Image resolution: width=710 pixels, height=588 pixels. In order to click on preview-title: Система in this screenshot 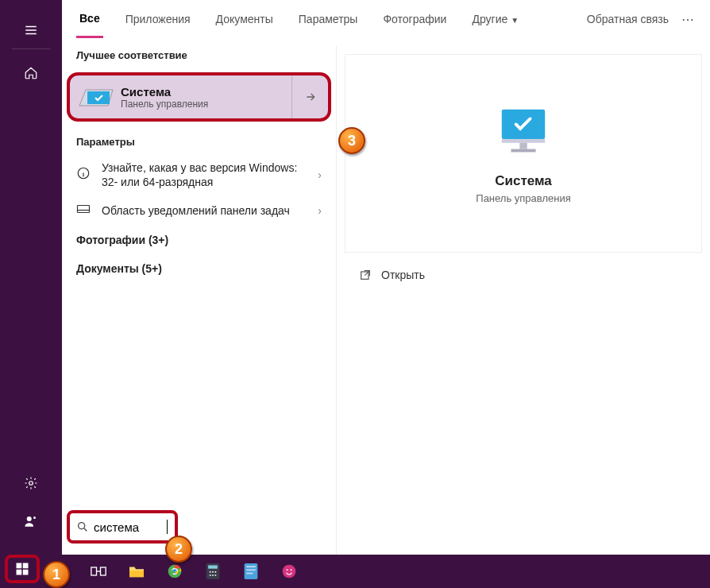, I will do `click(523, 181)`.